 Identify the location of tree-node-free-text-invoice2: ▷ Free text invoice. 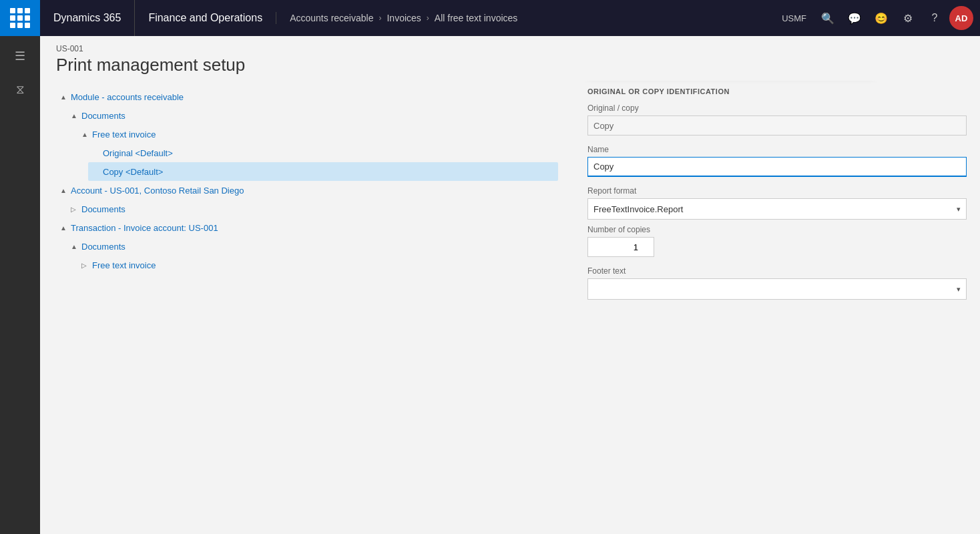
(318, 265).